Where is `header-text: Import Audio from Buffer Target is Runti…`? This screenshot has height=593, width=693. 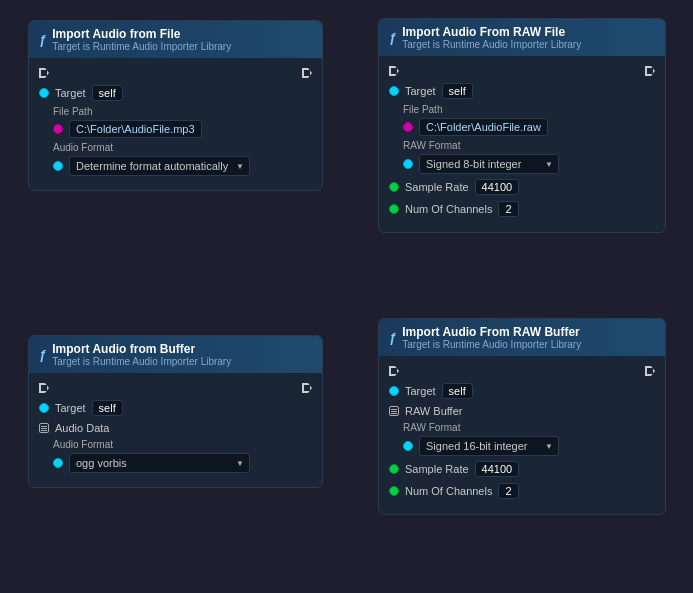
header-text: Import Audio from Buffer Target is Runti… is located at coordinates (142, 354).